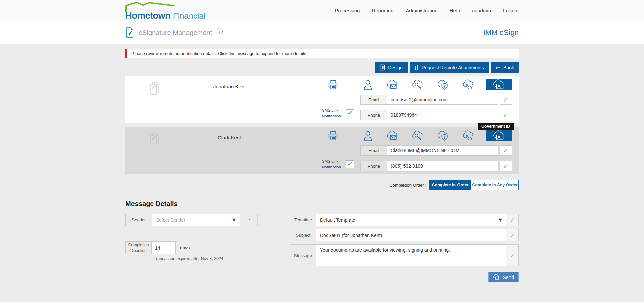 Image resolution: width=644 pixels, height=302 pixels. I want to click on recipient-name: Jonathan Kent, so click(229, 86).